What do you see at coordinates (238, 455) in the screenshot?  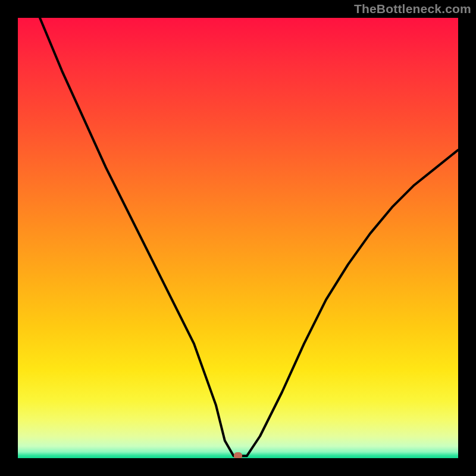 I see `minimum-marker` at bounding box center [238, 455].